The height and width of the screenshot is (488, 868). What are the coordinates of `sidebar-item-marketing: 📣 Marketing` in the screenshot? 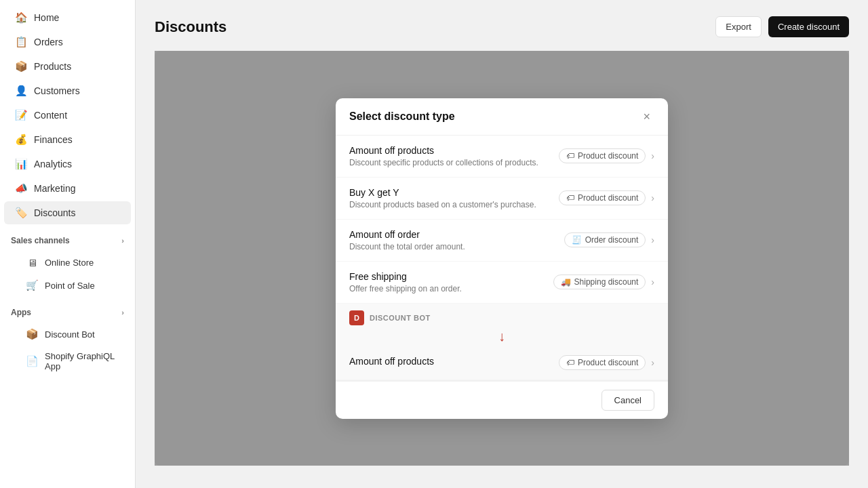 It's located at (68, 188).